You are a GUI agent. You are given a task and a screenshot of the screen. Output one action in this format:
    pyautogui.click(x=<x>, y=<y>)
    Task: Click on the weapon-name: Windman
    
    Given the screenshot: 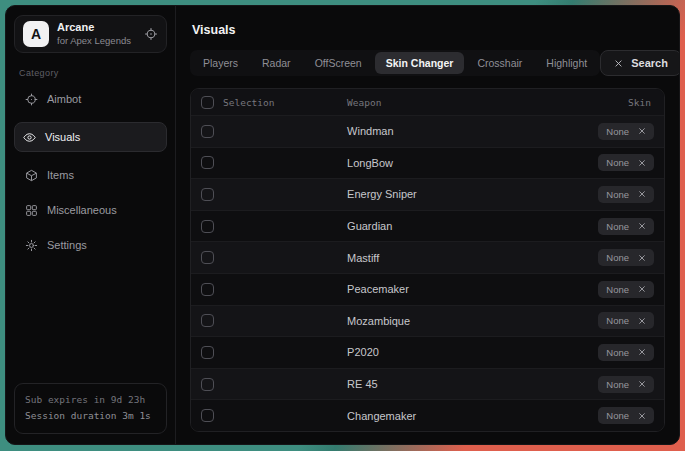 What is the action you would take?
    pyautogui.click(x=370, y=131)
    